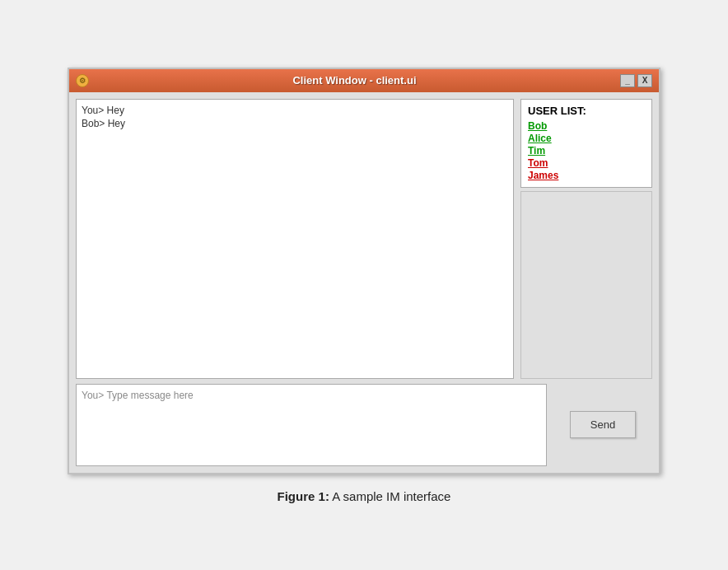 The image size is (728, 570). Describe the element at coordinates (104, 124) in the screenshot. I see `chat-message-text: Bob> Hey` at that location.